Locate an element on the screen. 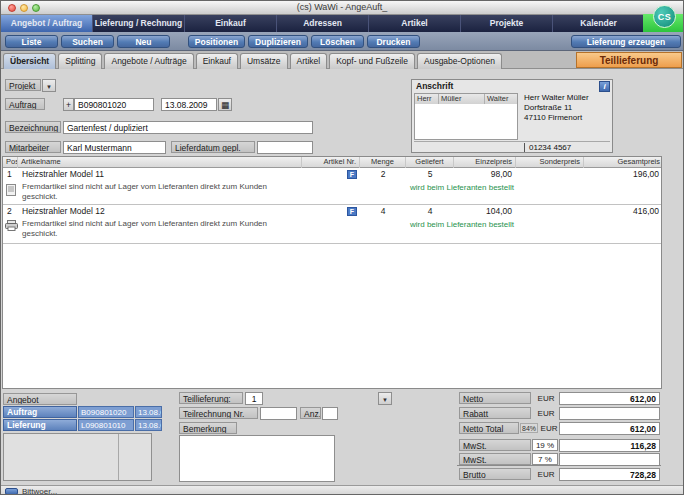  navigation-icon is located at coordinates (12, 492).